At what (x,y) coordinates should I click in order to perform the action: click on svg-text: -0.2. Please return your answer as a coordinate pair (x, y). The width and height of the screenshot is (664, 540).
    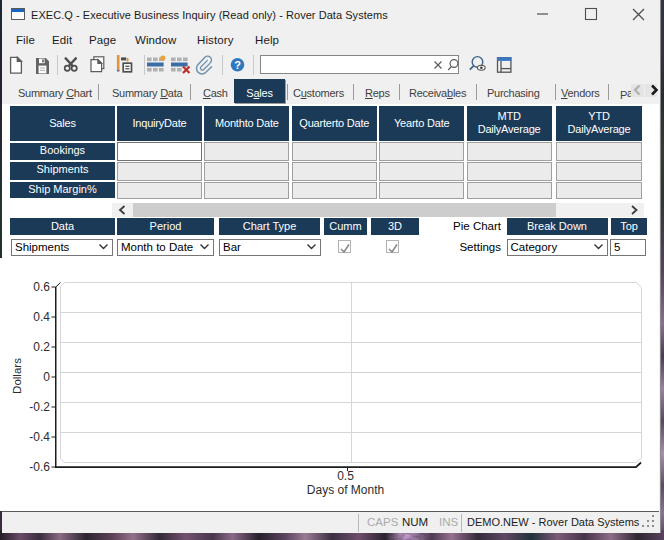
    Looking at the image, I should click on (40, 407).